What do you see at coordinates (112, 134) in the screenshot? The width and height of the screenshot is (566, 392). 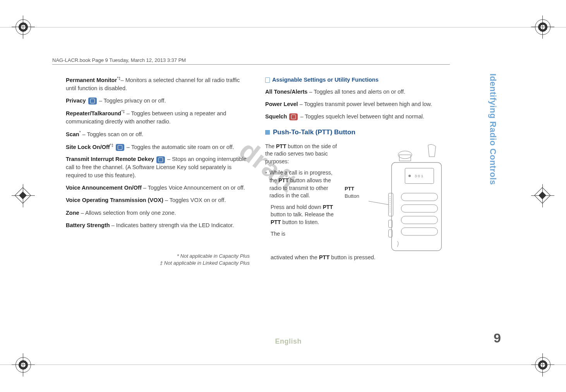 I see `scan-text: – Toggles scan on or off.` at bounding box center [112, 134].